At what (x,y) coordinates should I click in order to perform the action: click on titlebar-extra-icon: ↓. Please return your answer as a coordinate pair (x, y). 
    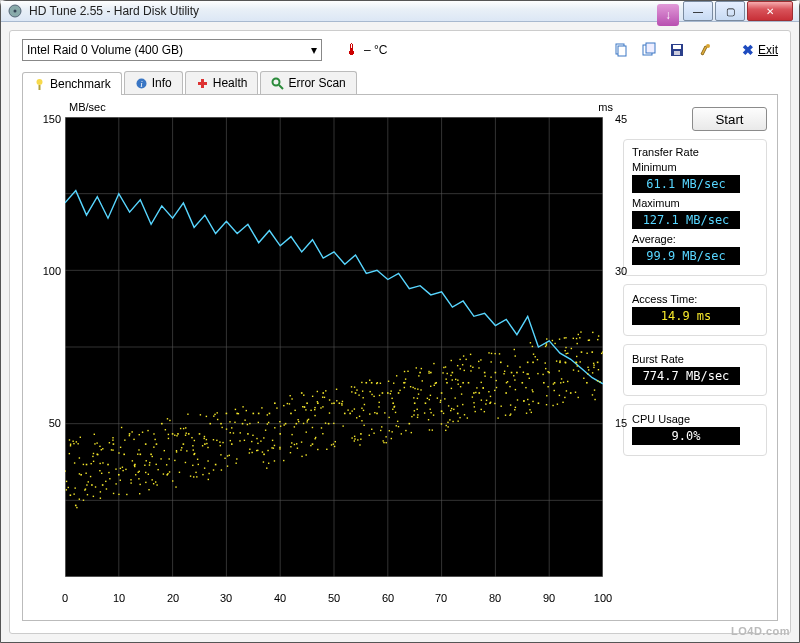
    Looking at the image, I should click on (668, 15).